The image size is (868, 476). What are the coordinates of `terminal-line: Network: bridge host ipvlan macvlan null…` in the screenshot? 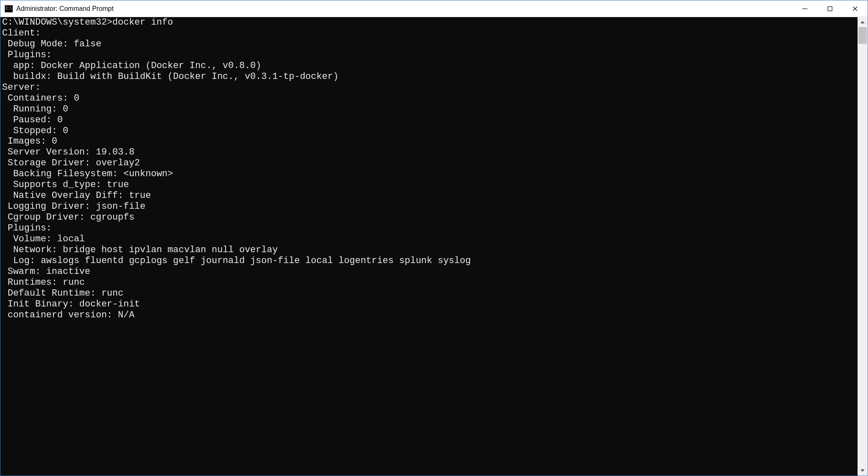 It's located at (429, 250).